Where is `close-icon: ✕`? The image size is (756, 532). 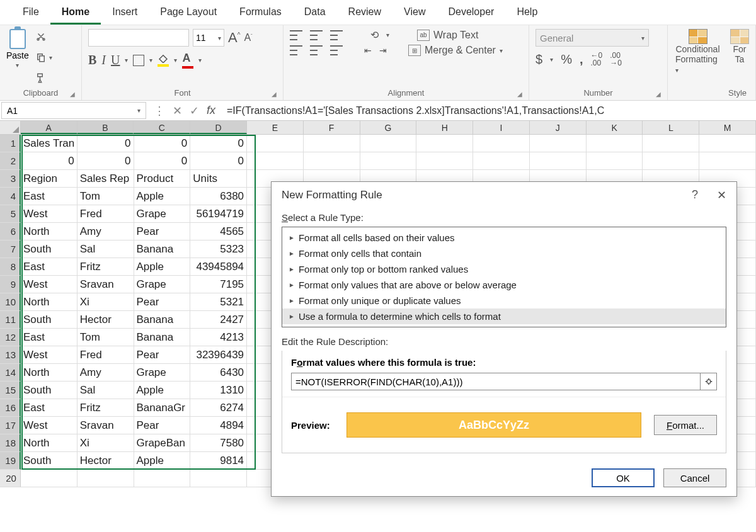
close-icon: ✕ is located at coordinates (722, 195).